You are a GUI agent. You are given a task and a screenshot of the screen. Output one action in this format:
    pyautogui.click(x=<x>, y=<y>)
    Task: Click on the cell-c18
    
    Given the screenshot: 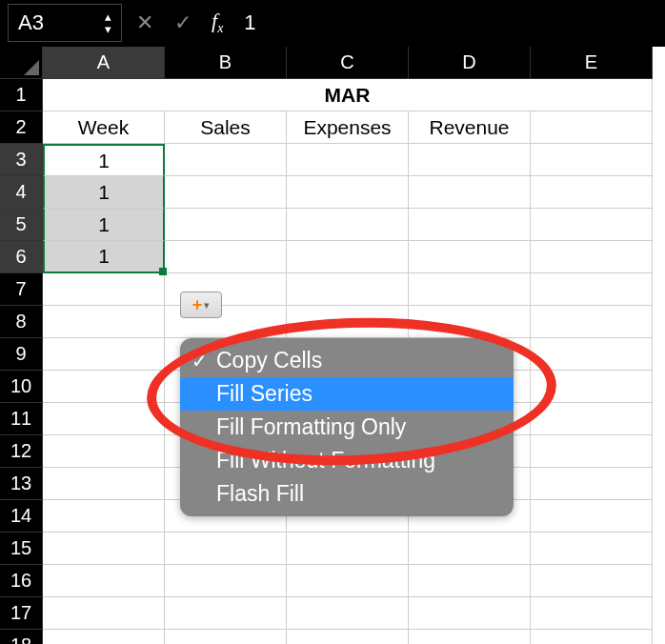 What is the action you would take?
    pyautogui.click(x=348, y=636)
    